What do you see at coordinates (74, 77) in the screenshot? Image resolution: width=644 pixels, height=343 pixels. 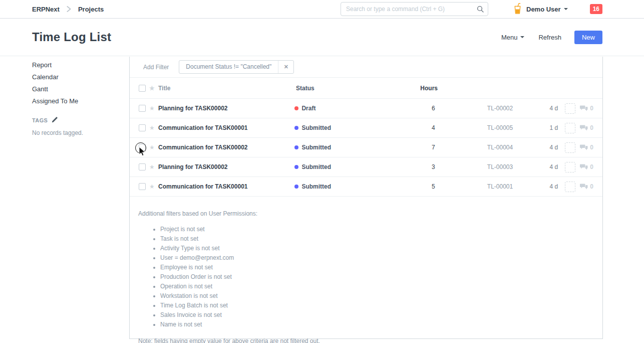 I see `sidebar-item-calendar: Calendar` at bounding box center [74, 77].